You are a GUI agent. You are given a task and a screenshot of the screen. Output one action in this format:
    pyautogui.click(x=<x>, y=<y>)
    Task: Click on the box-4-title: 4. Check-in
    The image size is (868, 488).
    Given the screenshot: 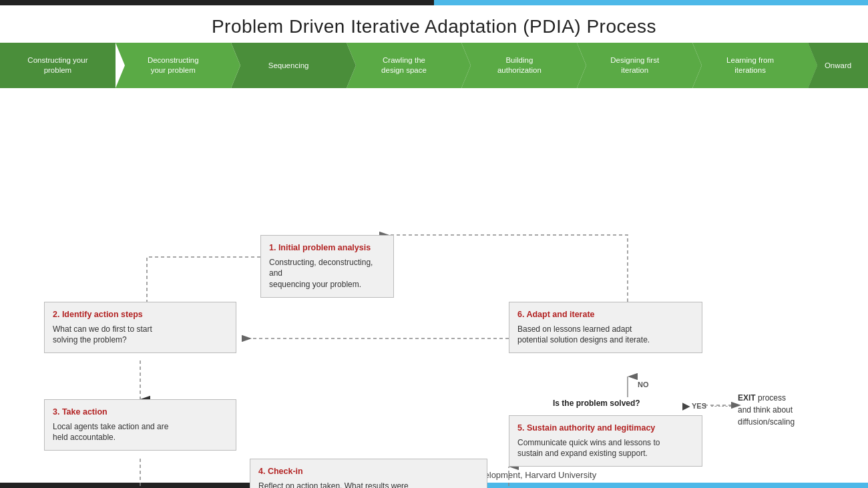 What is the action you would take?
    pyautogui.click(x=369, y=472)
    